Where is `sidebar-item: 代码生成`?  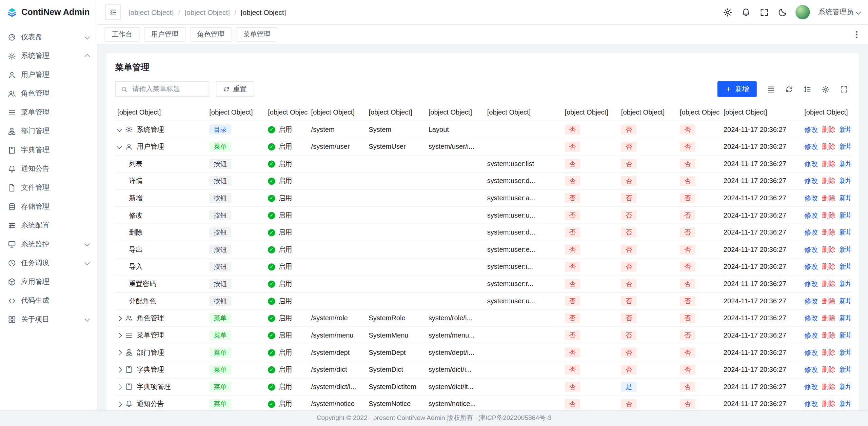 sidebar-item: 代码生成 is located at coordinates (48, 301).